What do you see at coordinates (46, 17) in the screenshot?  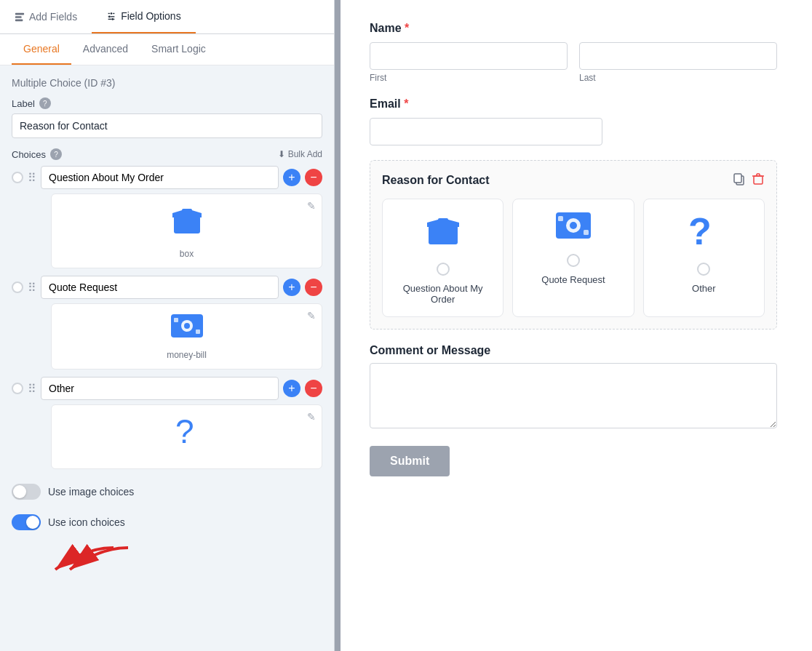 I see `tab-add-fields: Add Fields` at bounding box center [46, 17].